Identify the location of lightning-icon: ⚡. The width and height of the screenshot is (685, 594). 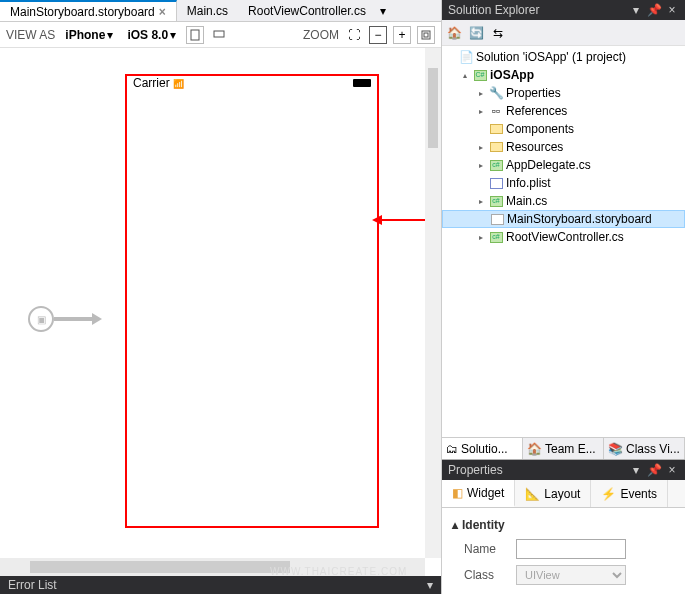
(608, 494).